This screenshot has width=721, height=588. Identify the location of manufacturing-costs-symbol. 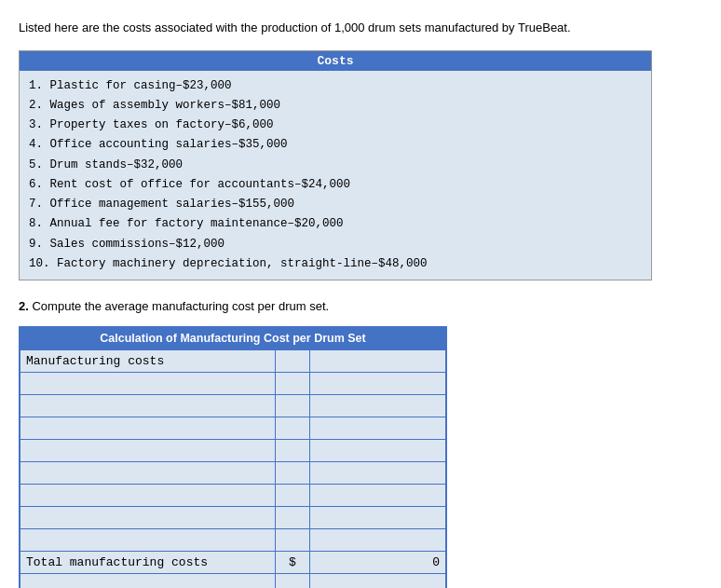
(292, 362).